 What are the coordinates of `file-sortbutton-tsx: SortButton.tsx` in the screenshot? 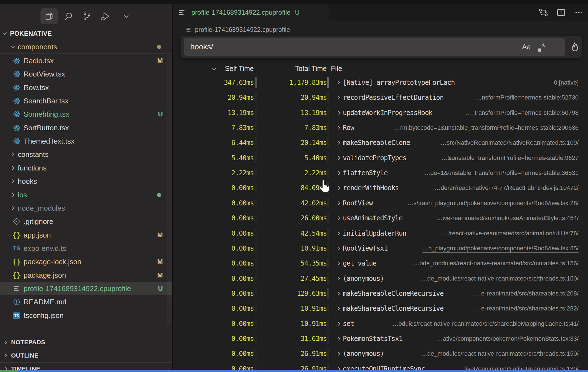 It's located at (86, 128).